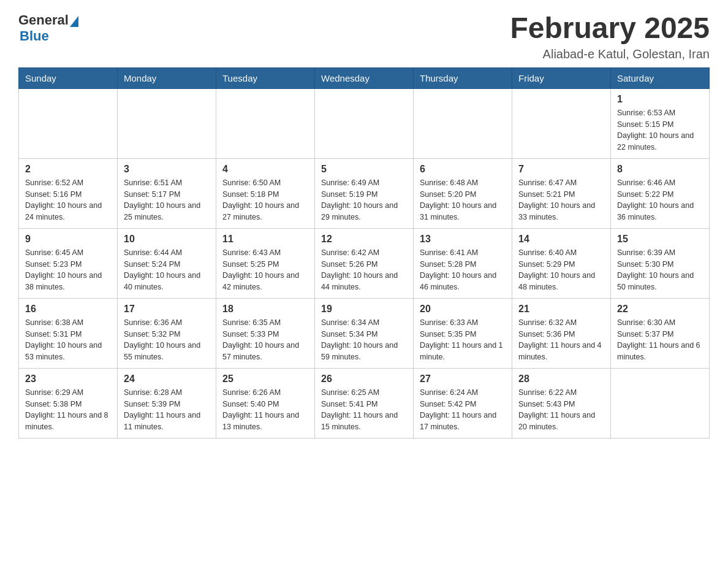  Describe the element at coordinates (661, 193) in the screenshot. I see `calendar-day-cell: 8Sunrise: 6:46 AMSunset: 5:22 PMDaylight…` at that location.